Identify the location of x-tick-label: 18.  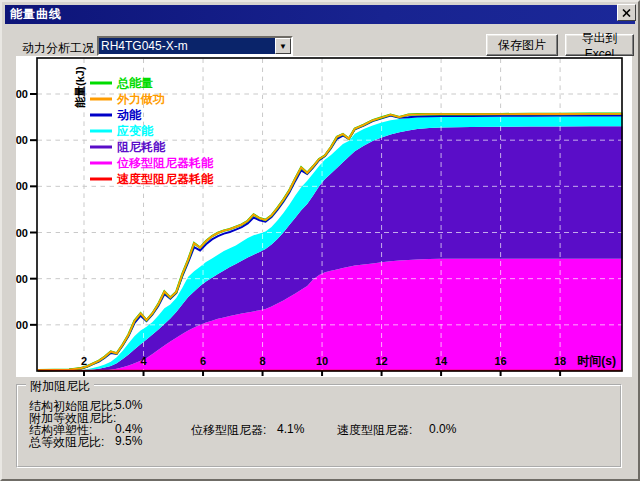
(560, 361).